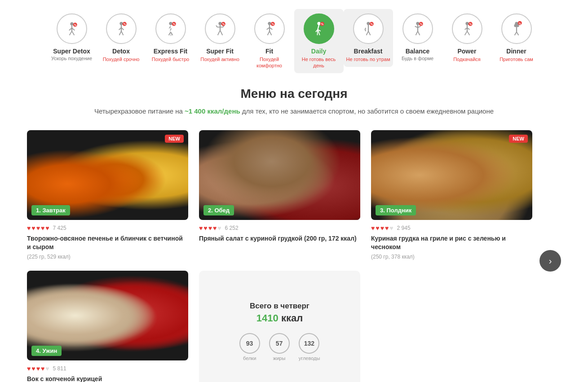 This screenshot has width=588, height=382. I want to click on meal-card-4: 4. Ужин ♥ ♥ ♥ ♥ ♥ 5 811 Вок с копченой к…, so click(108, 326).